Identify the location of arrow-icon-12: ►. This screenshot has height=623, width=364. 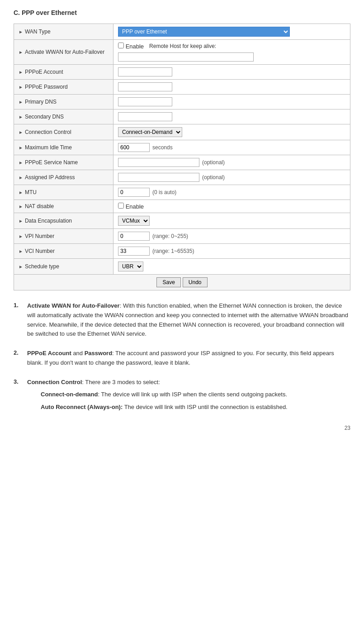
(21, 221).